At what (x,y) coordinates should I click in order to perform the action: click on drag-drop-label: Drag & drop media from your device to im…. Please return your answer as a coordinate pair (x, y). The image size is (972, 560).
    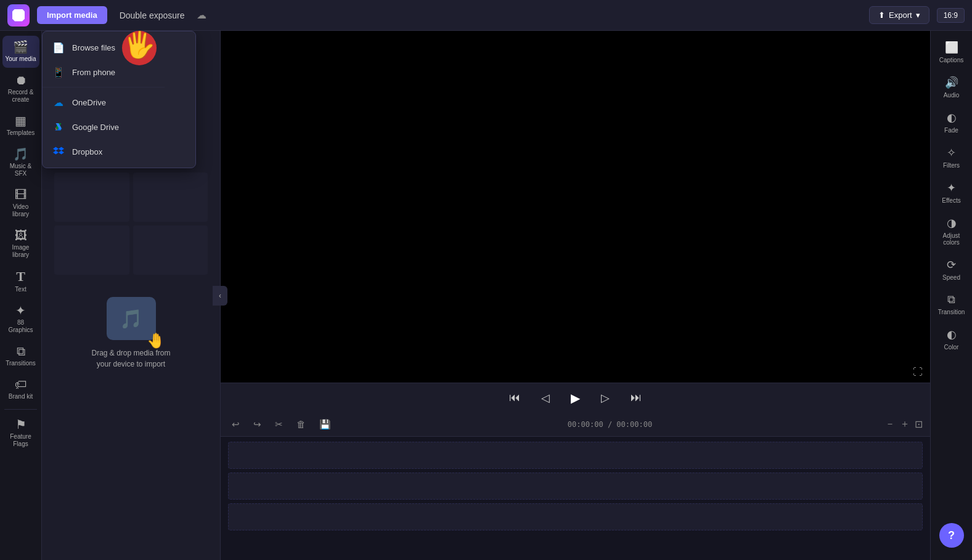
    Looking at the image, I should click on (131, 359).